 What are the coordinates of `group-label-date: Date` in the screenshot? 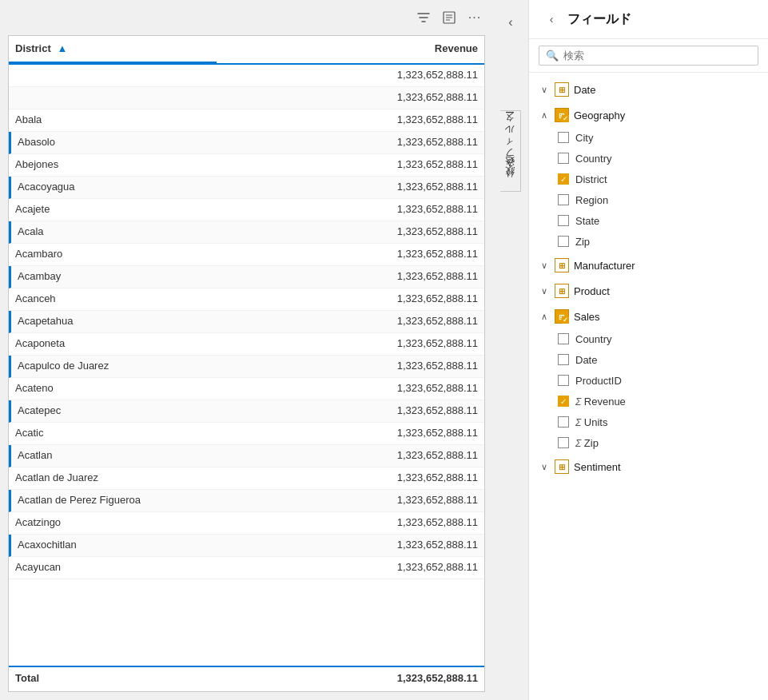 It's located at (585, 89).